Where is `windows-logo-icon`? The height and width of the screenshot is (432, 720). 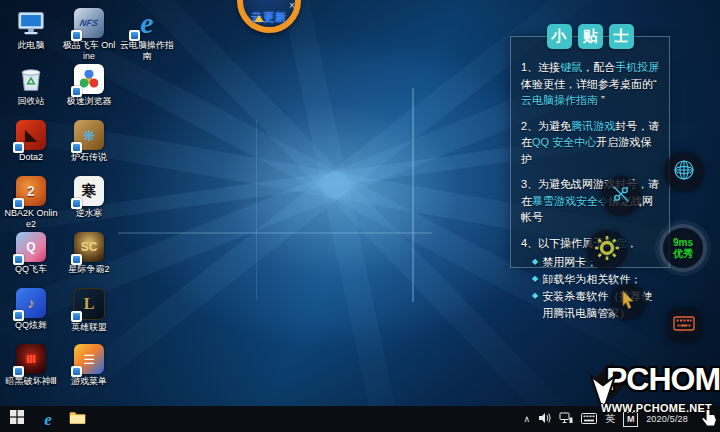
windows-logo-icon is located at coordinates (17, 419).